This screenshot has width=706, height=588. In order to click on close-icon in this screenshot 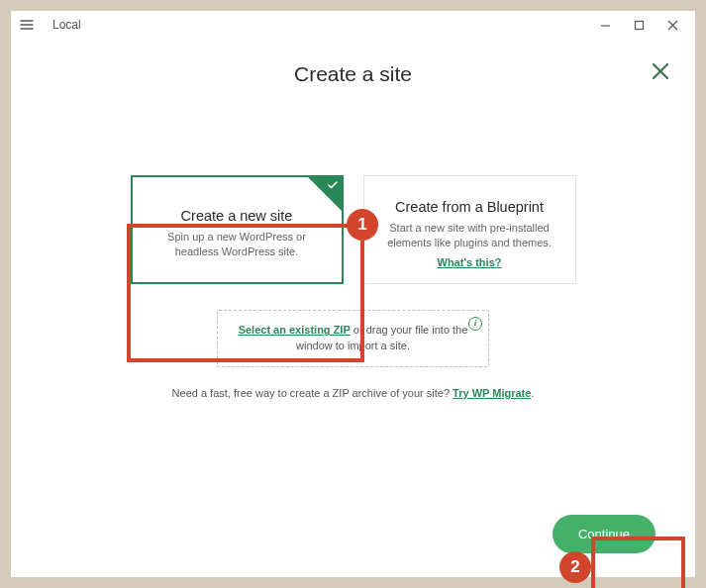, I will do `click(660, 71)`.